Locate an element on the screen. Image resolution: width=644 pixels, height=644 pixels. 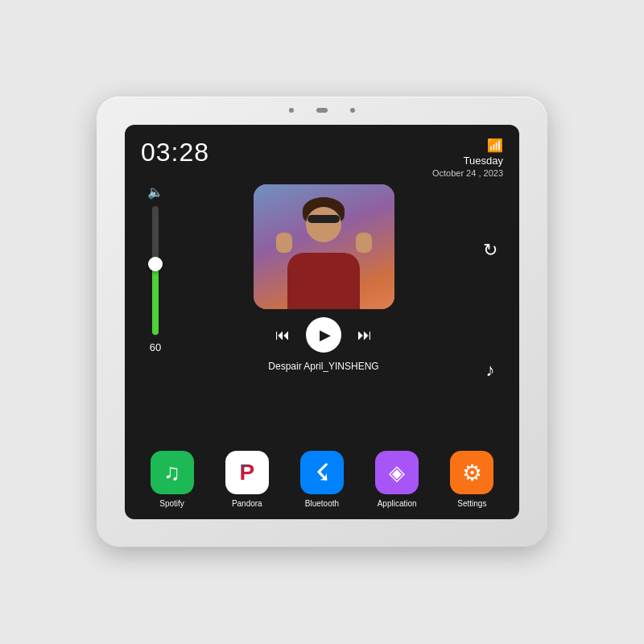
pandora-icon: P is located at coordinates (247, 473).